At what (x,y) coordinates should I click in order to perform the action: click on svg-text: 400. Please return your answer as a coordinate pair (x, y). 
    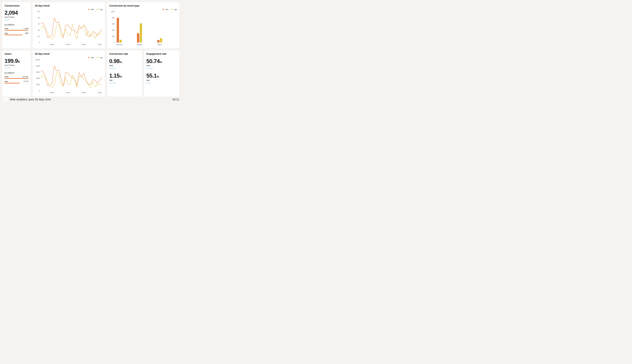
    Looking at the image, I should click on (113, 30).